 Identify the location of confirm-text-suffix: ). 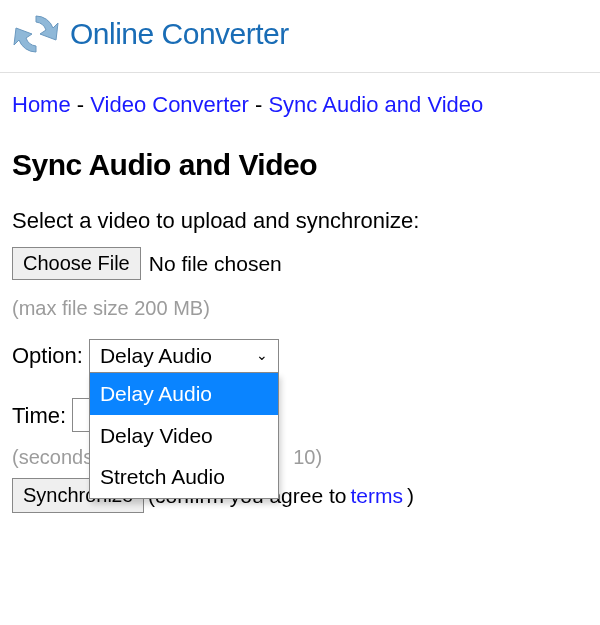
(410, 496).